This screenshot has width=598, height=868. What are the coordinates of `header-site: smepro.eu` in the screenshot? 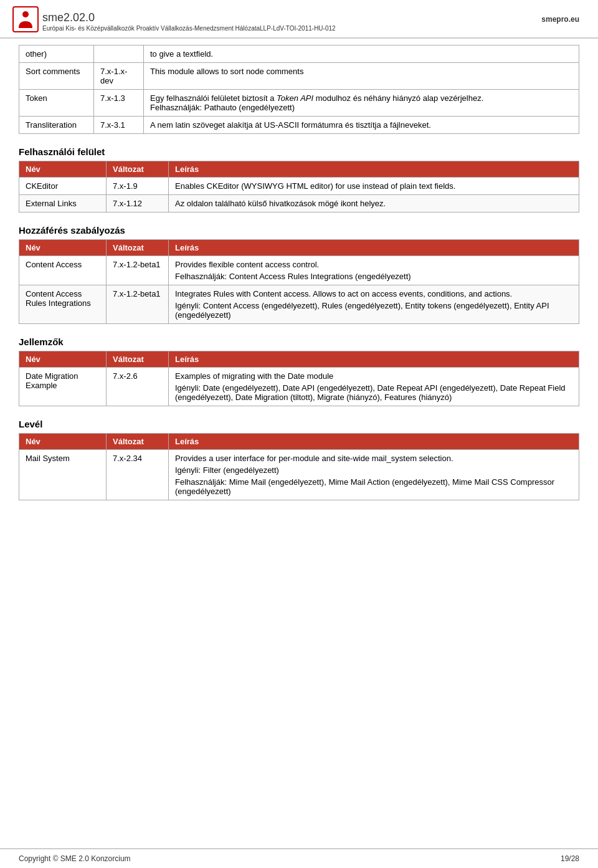 It's located at (561, 19).